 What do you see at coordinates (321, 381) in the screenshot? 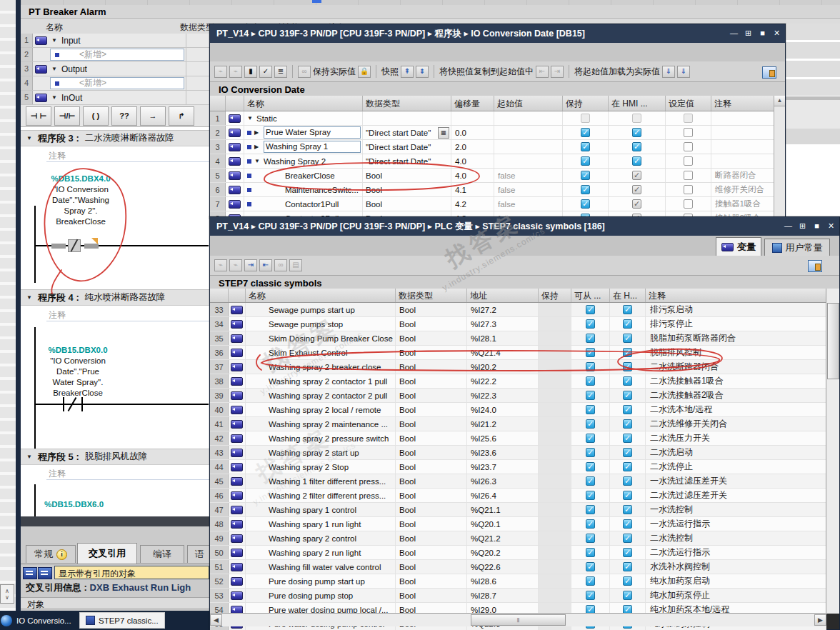
I see `tag-name-cell: Washing spray 2 contactor 1 pull` at bounding box center [321, 381].